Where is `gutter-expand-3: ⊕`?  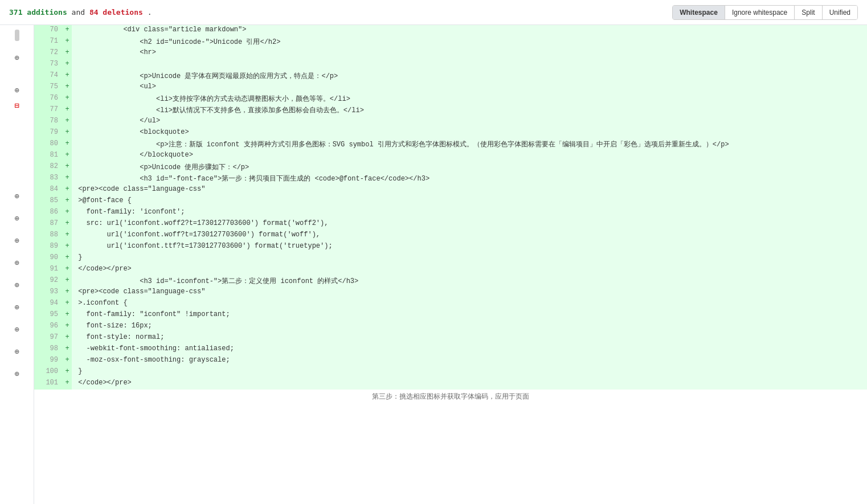 gutter-expand-3: ⊕ is located at coordinates (17, 196).